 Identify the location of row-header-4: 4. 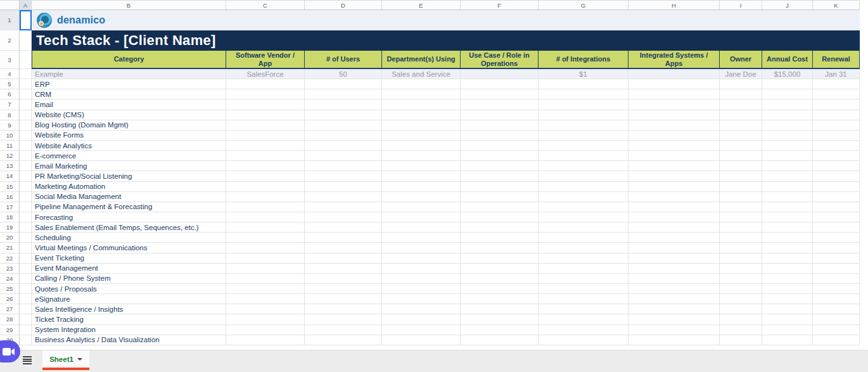
(10, 74).